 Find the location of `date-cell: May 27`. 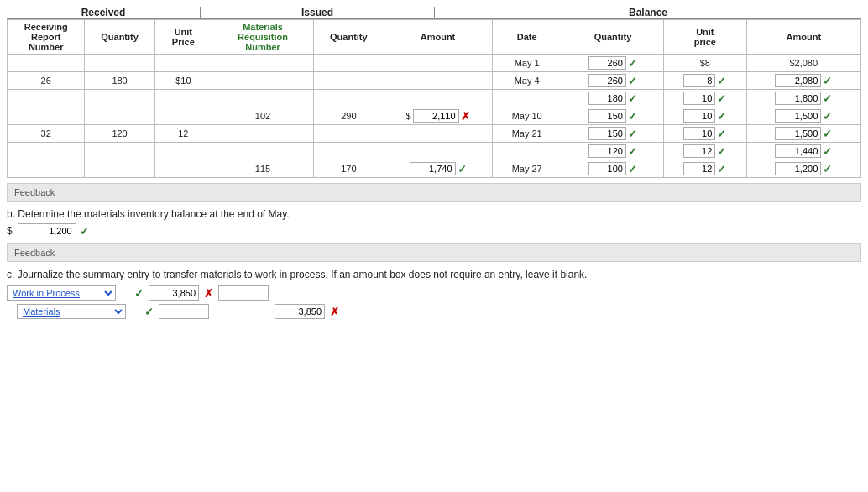

date-cell: May 27 is located at coordinates (527, 170).